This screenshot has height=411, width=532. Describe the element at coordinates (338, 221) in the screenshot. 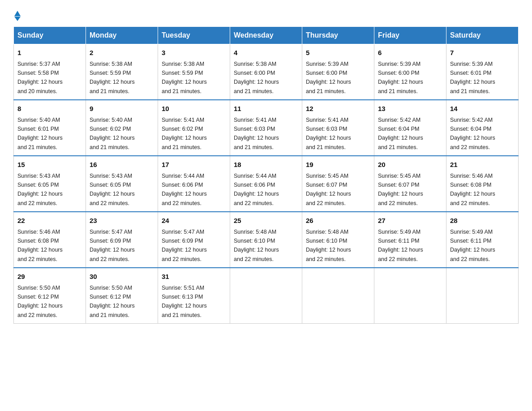

I see `day-number: 26` at that location.